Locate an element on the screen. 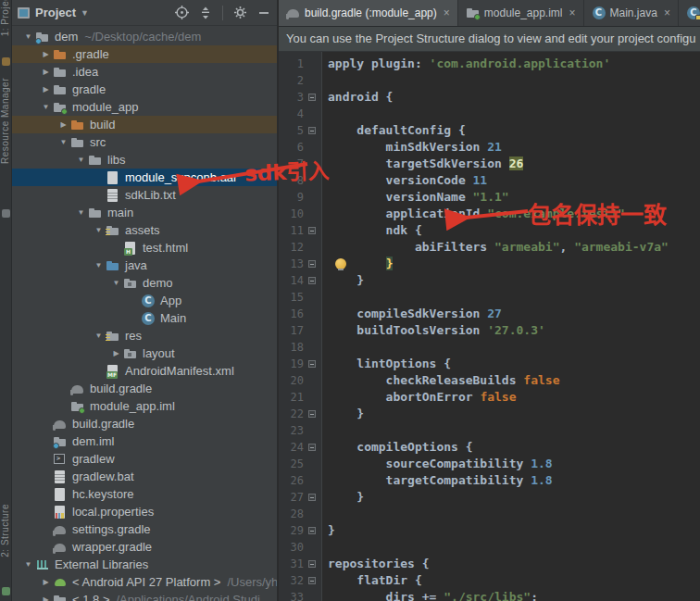 The width and height of the screenshot is (700, 601). tree-item-demo: ▼demo is located at coordinates (144, 283).